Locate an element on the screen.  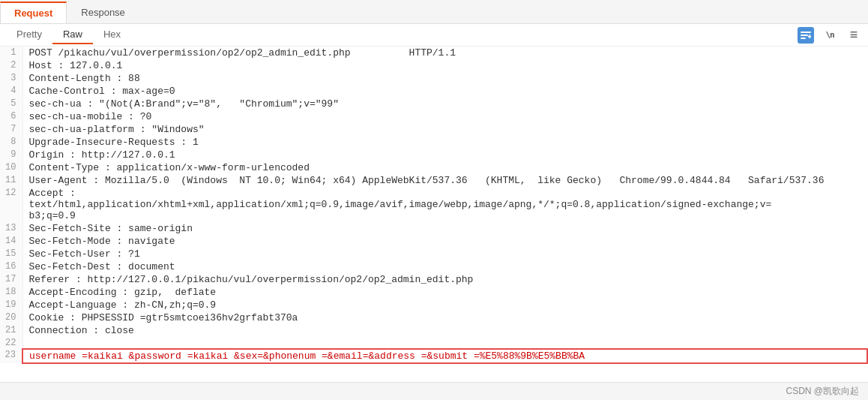
table-row: 23username =kaikai &password =kaikai &se… is located at coordinates (433, 356).